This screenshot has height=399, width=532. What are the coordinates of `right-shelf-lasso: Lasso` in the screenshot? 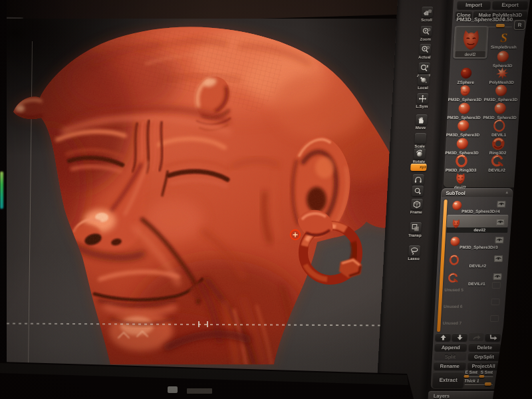 It's located at (414, 253).